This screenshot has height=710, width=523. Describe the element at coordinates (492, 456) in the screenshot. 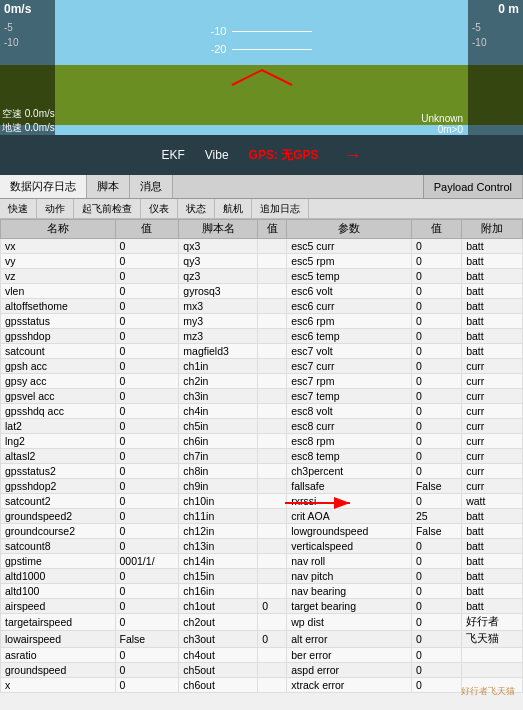

I see `table-cell: curr` at that location.